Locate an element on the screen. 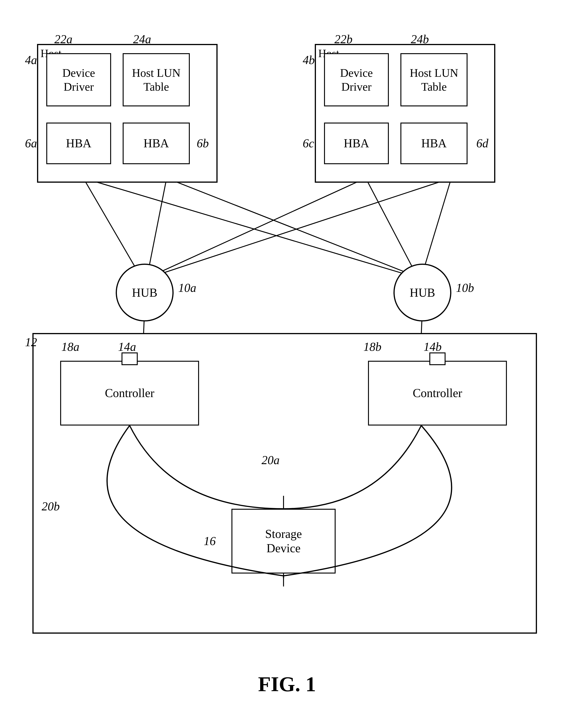 The width and height of the screenshot is (574, 728). hba-a2-box: HBA is located at coordinates (156, 143).